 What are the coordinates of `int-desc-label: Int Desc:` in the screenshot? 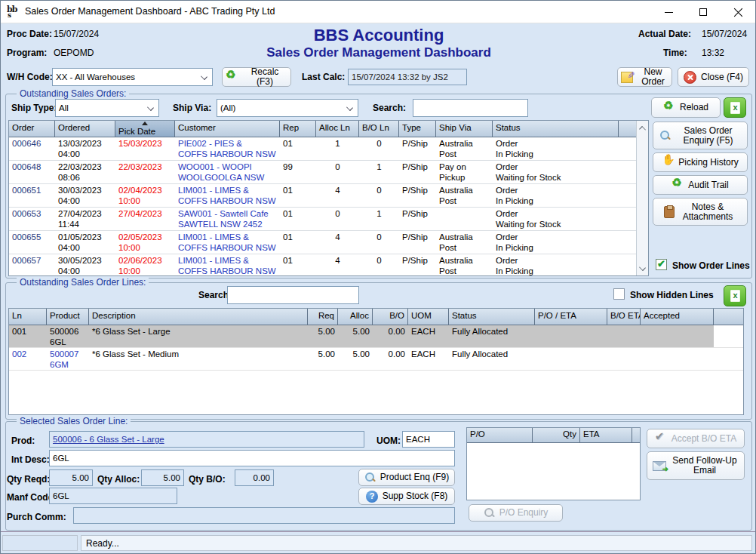 It's located at (30, 460).